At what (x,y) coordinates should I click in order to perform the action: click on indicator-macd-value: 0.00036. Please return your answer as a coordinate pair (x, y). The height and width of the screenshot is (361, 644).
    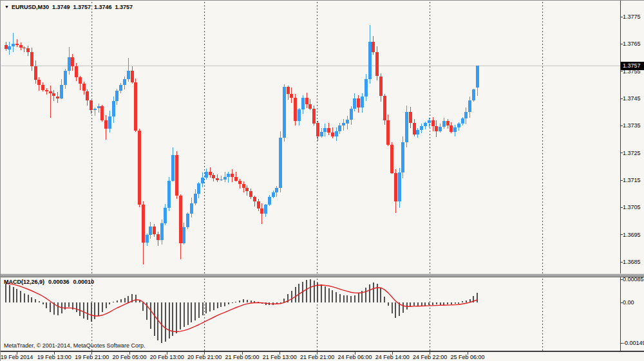
    Looking at the image, I should click on (59, 282).